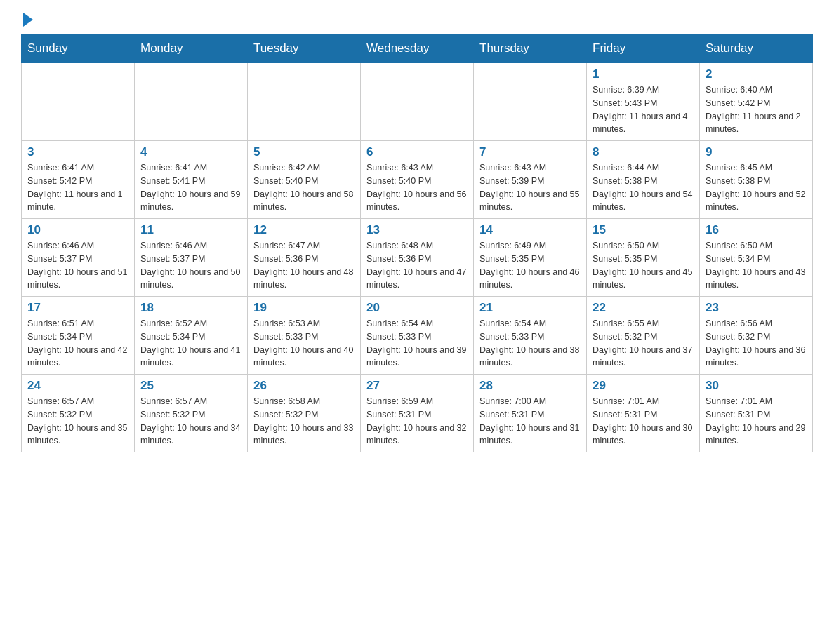 This screenshot has height=644, width=834. Describe the element at coordinates (304, 386) in the screenshot. I see `day-number: 26` at that location.